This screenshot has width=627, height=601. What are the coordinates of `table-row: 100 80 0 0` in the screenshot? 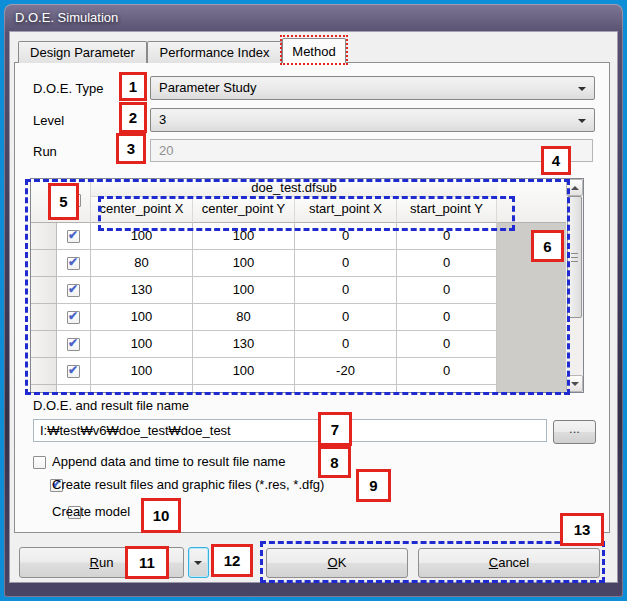 It's located at (298, 318).